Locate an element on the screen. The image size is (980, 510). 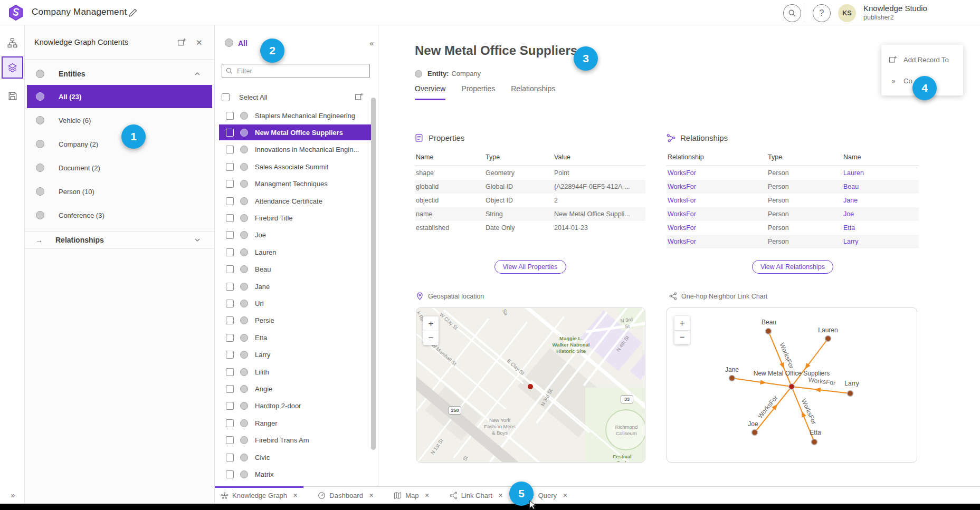
list-item: Matrix is located at coordinates (296, 474).